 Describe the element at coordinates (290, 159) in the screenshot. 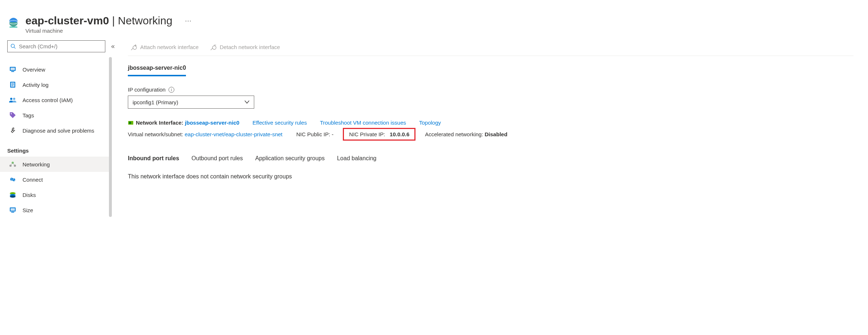

I see `tab-asg: Application security groups` at that location.